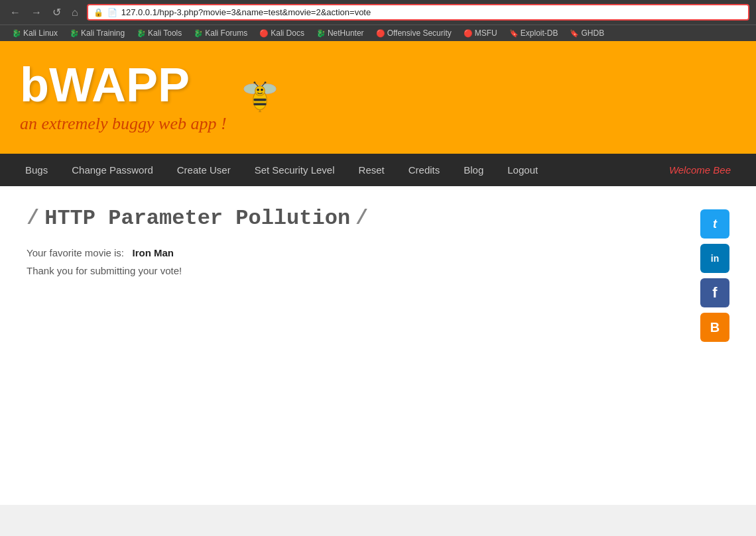  Describe the element at coordinates (97, 33) in the screenshot. I see `bookmark-kali-training: 🐉 Kali Training` at that location.